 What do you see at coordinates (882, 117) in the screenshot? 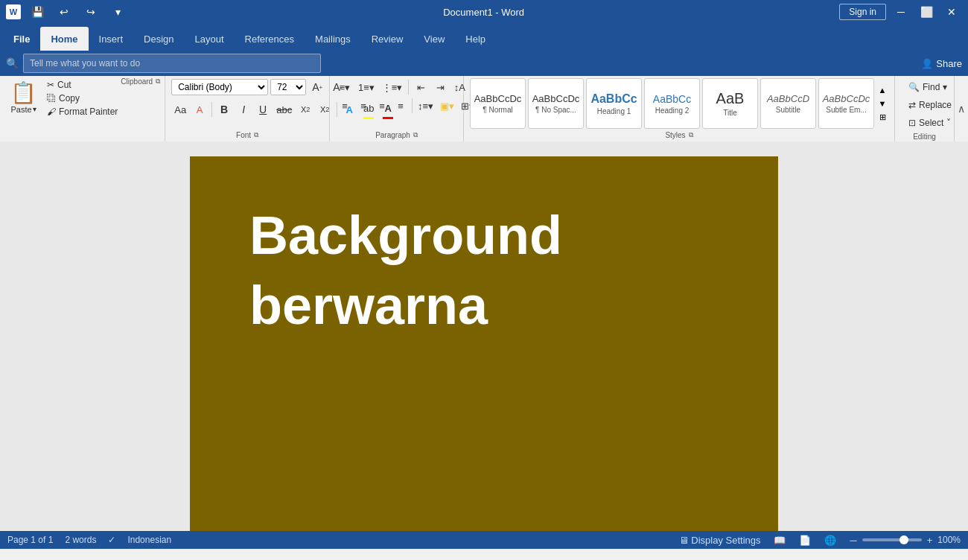
I see `styles-more: ⊞` at bounding box center [882, 117].